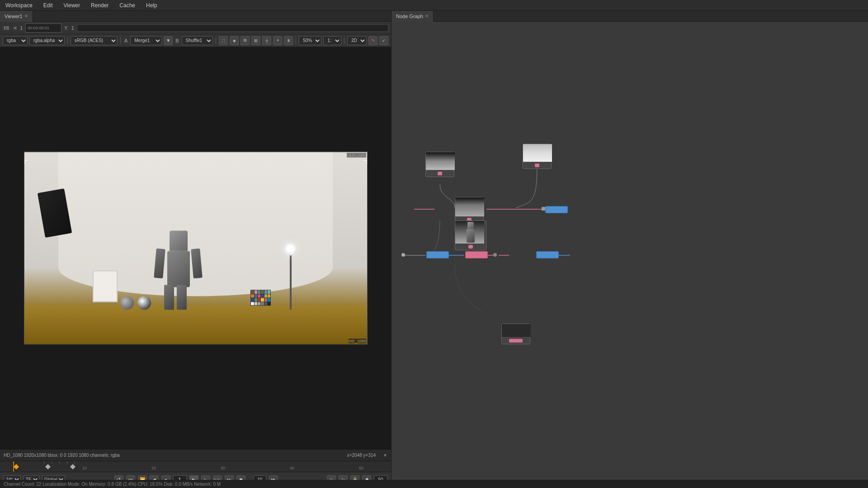 The width and height of the screenshot is (868, 488). Describe the element at coordinates (223, 41) in the screenshot. I see `roi-btn: ⬚` at that location.